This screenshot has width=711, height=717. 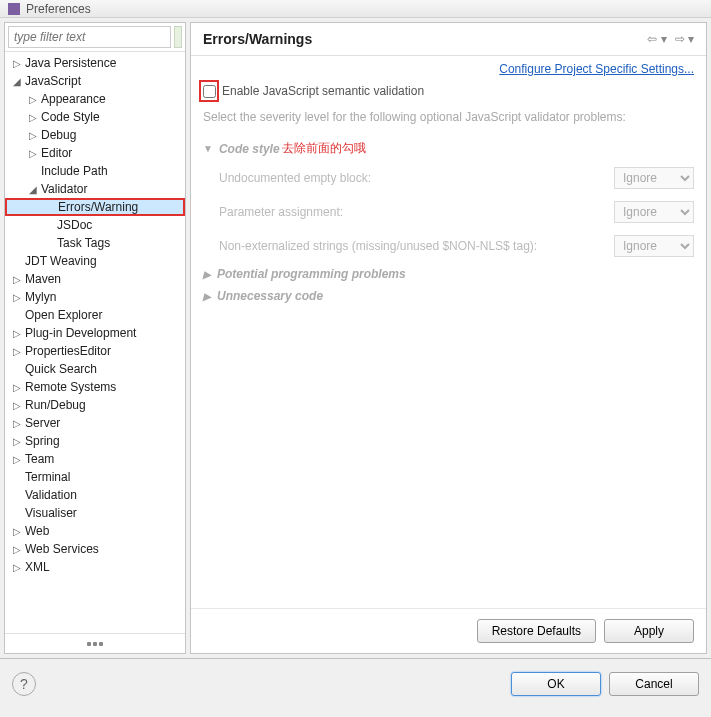 I want to click on tree-item-label: Remote Systems, so click(x=70, y=387).